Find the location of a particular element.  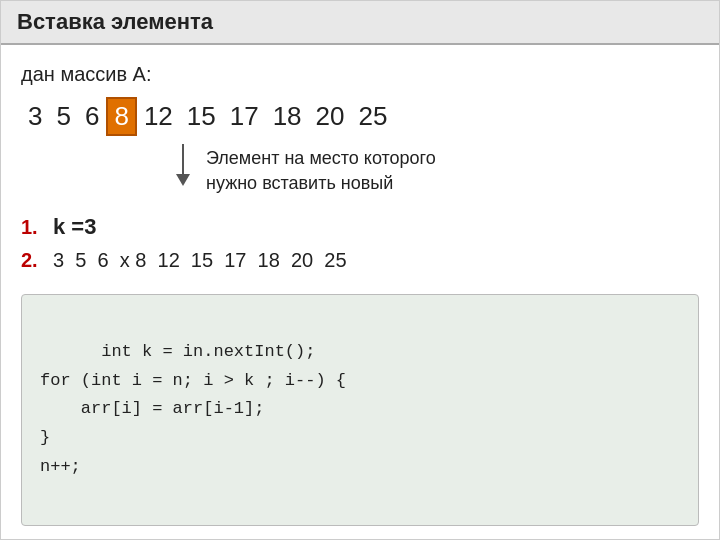

array-num-8: 20 is located at coordinates (330, 116).